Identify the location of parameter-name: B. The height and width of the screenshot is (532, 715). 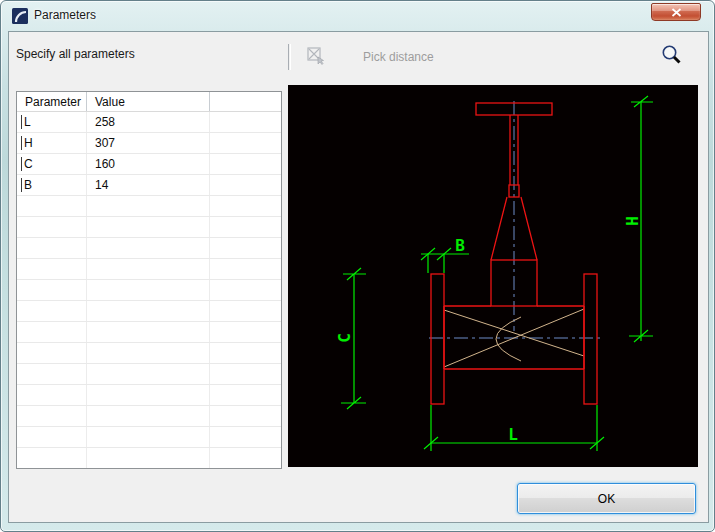
(28, 185).